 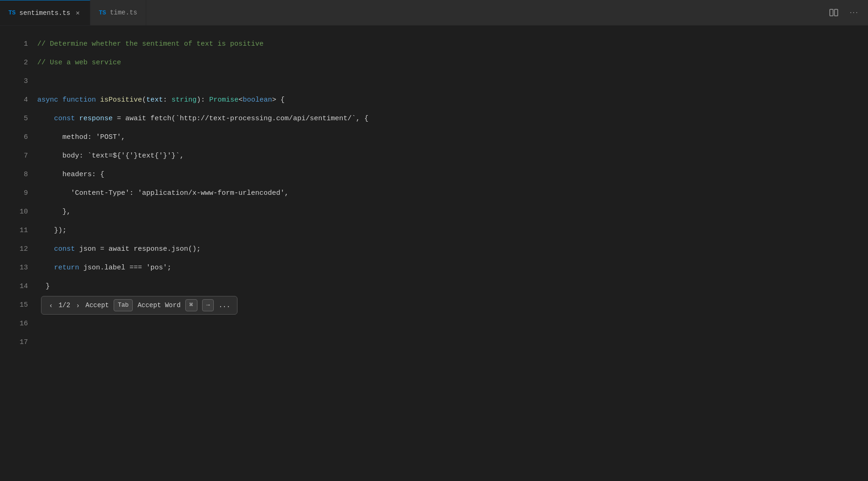 I want to click on code-token: > {, so click(x=278, y=100).